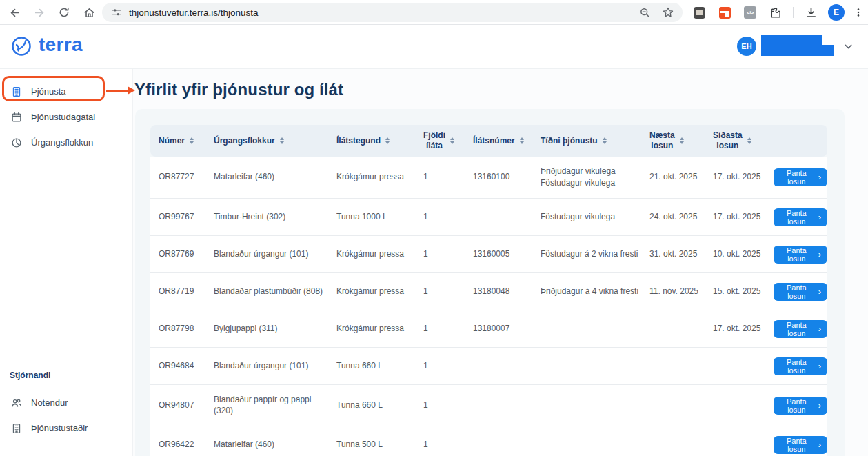 The width and height of the screenshot is (868, 456). Describe the element at coordinates (64, 12) in the screenshot. I see `reload-icon` at that location.